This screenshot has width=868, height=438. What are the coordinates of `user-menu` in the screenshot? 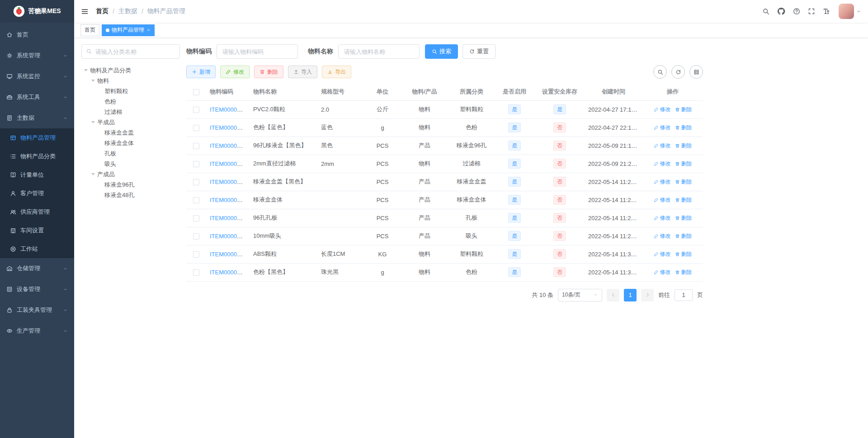 It's located at (850, 11).